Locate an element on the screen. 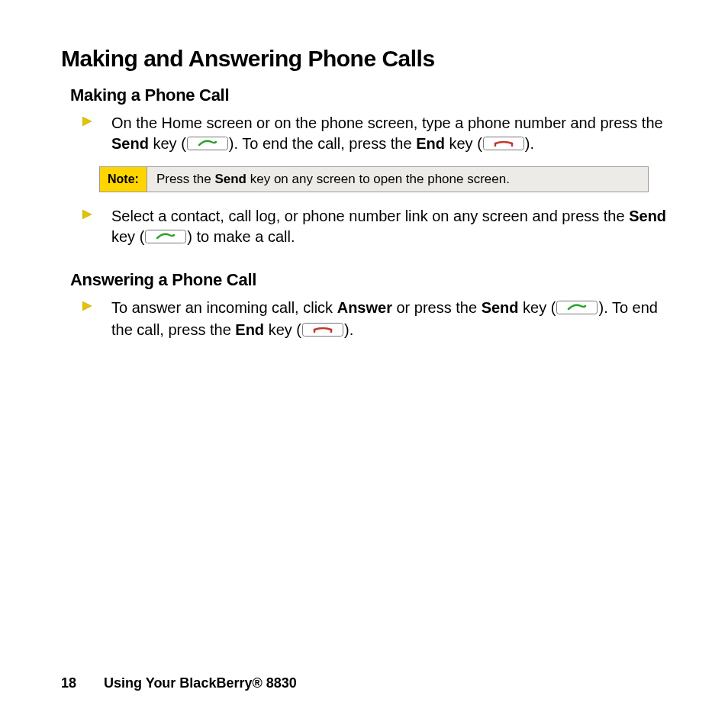 This screenshot has height=728, width=728. page-footer: 18Using Your BlackBerry® 8830 is located at coordinates (179, 684).